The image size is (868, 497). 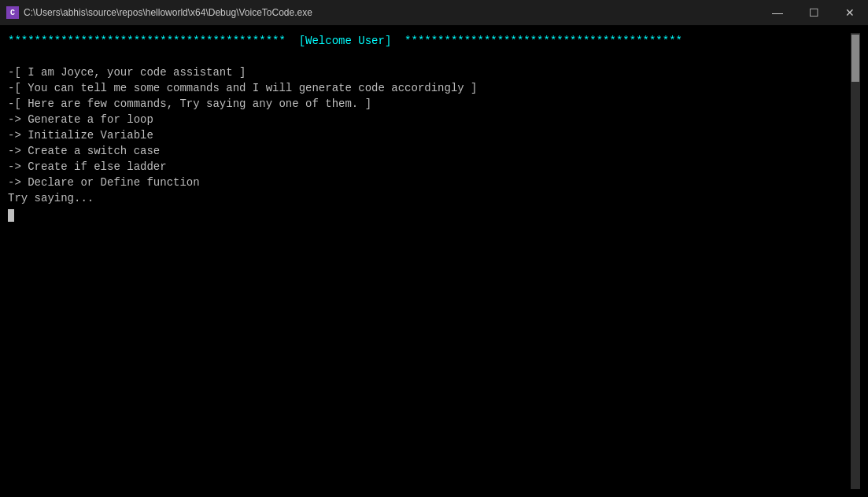 What do you see at coordinates (430, 182) in the screenshot?
I see `cmd-line-5: -> Declare or Define function` at bounding box center [430, 182].